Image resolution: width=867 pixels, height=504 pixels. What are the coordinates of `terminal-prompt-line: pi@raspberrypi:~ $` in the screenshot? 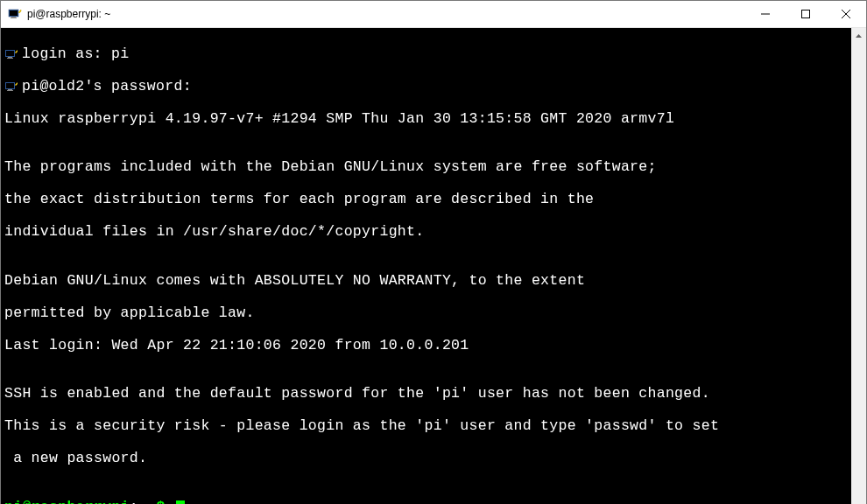 It's located at (427, 502).